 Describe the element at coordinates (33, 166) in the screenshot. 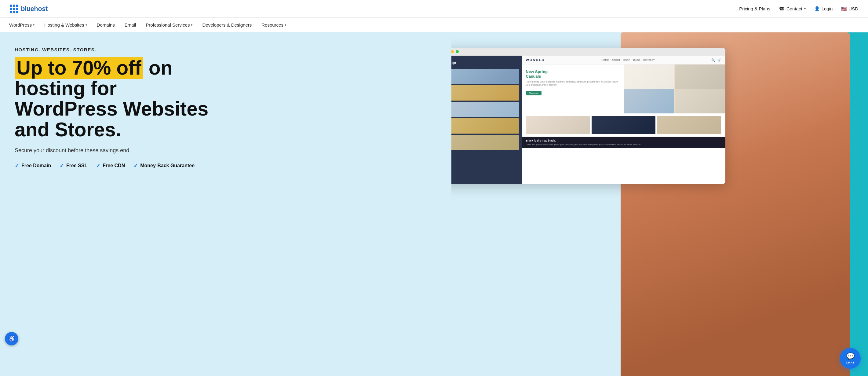

I see `feature-free-domain: ✓ Free Domain` at that location.